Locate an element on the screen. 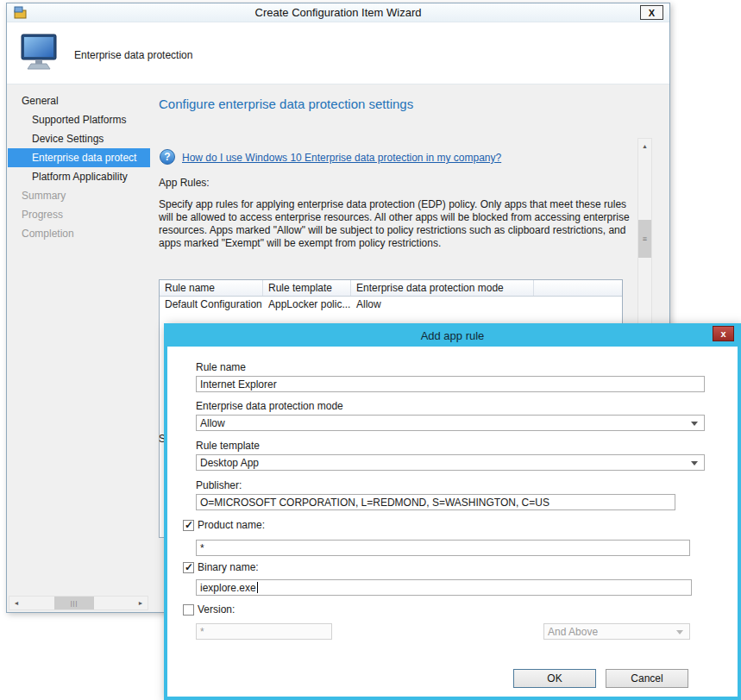 The image size is (741, 700). product-name-checkbox is located at coordinates (188, 526).